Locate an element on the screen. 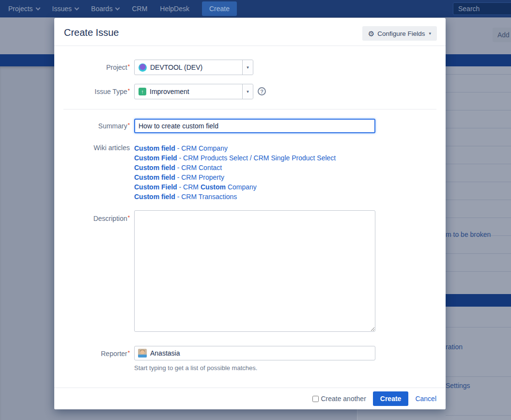  nav-item-label: Projects is located at coordinates (20, 9).